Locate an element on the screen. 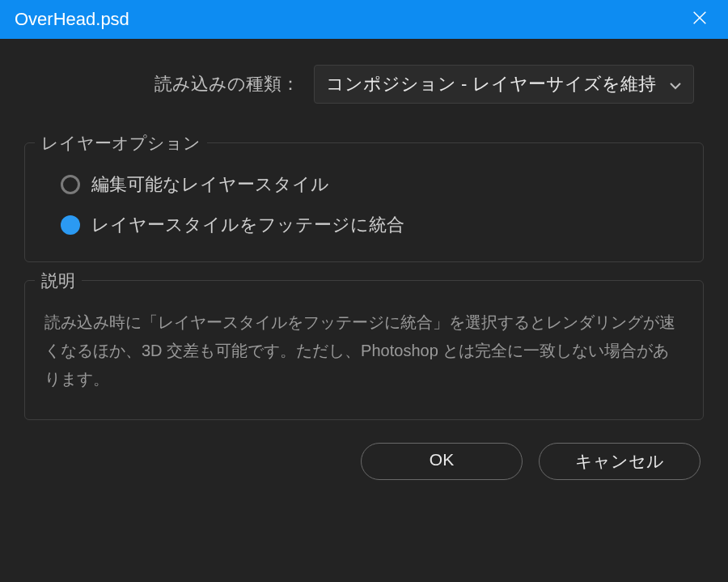  title-bar: OverHead.psd is located at coordinates (364, 19).